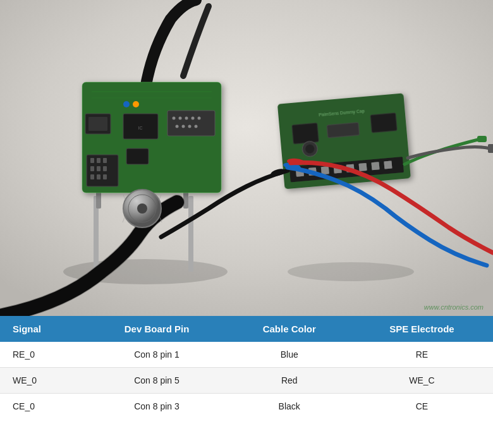 This screenshot has width=493, height=448. Describe the element at coordinates (422, 407) in the screenshot. I see `electrode-ce0: CE` at that location.